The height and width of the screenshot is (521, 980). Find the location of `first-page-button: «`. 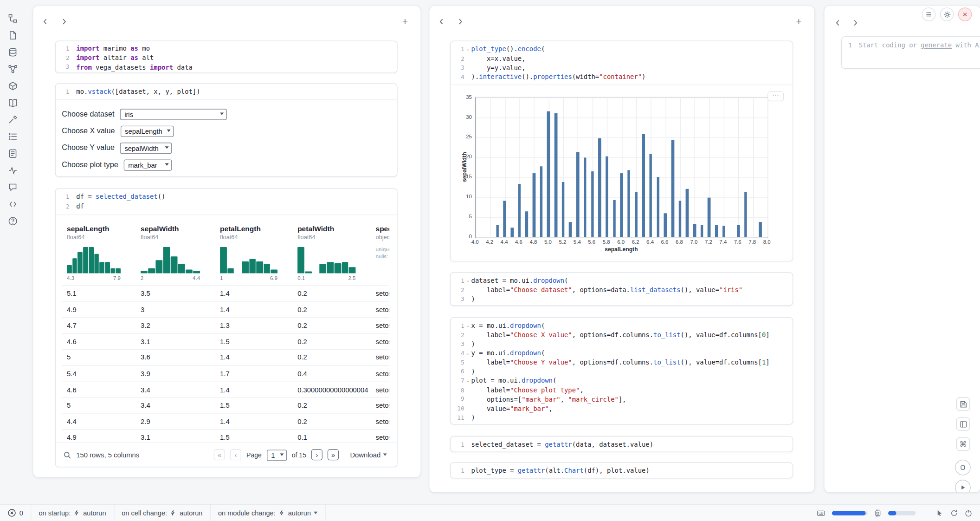

first-page-button: « is located at coordinates (219, 455).